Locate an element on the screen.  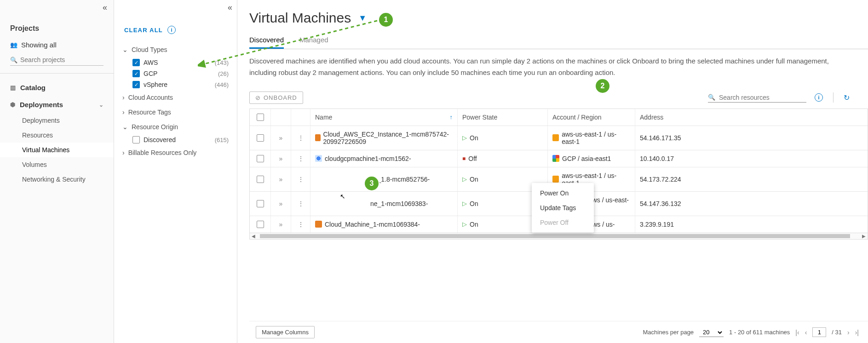
address: 3.239.9.191 is located at coordinates (657, 224).